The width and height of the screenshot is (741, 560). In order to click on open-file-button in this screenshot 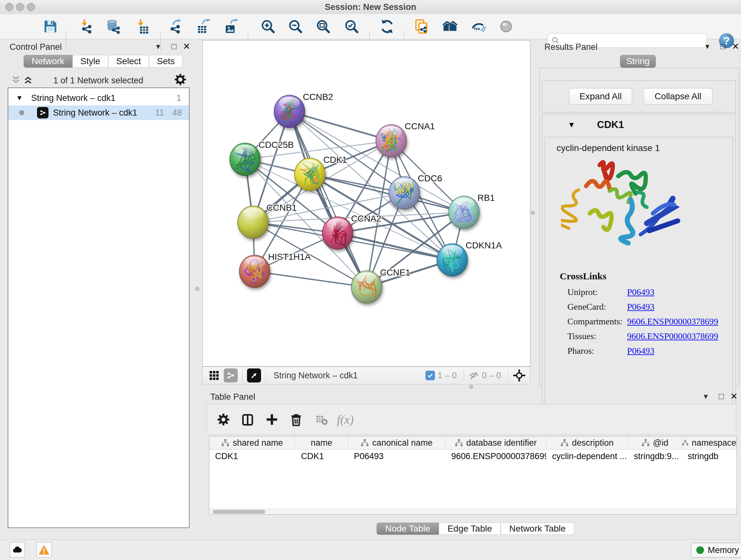, I will do `click(22, 26)`.